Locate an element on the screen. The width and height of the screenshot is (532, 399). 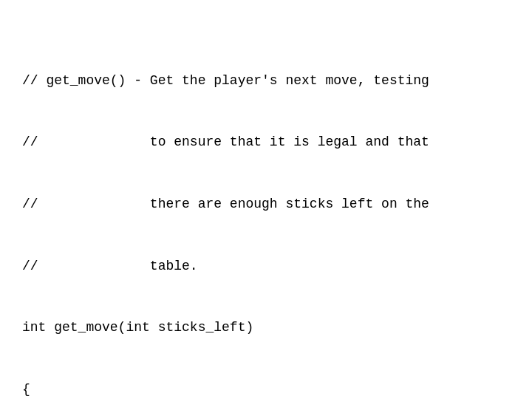
code-line-3: // there are enough sticks left on the is located at coordinates (226, 205).